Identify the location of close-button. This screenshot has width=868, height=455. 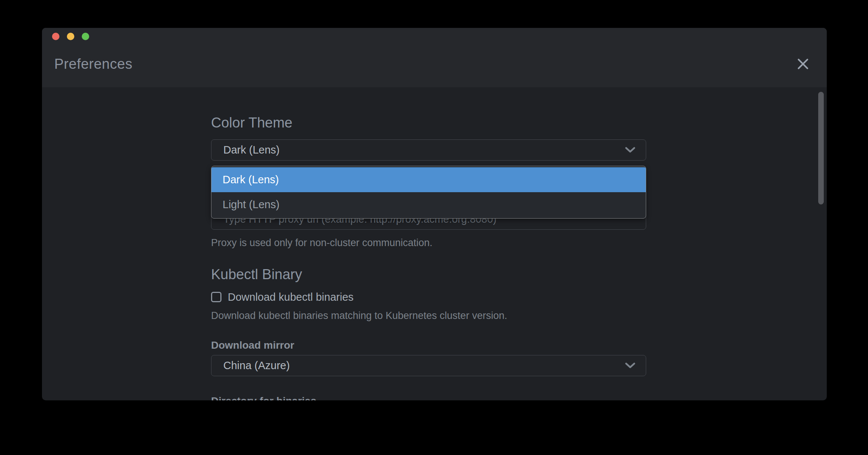
(803, 64).